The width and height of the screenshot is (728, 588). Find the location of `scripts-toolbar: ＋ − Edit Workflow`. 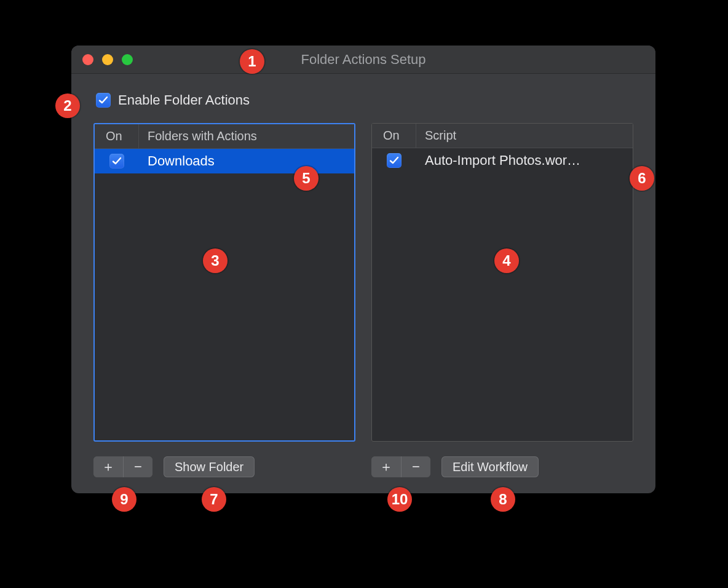

scripts-toolbar: ＋ − Edit Workflow is located at coordinates (502, 467).